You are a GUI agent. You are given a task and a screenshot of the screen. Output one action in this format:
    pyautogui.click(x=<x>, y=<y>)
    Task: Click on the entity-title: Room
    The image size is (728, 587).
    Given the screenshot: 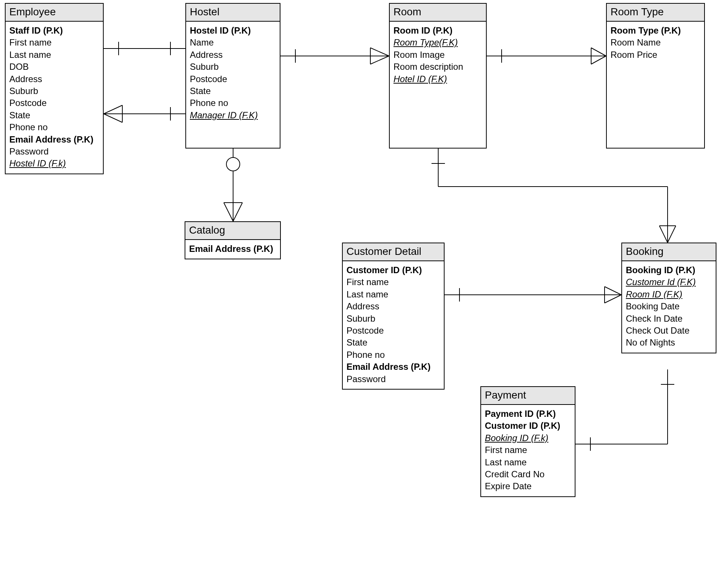 What is the action you would take?
    pyautogui.click(x=438, y=13)
    